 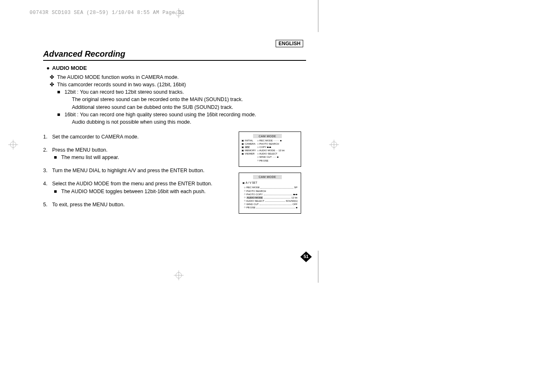 I want to click on section-title: Advanced Recording, so click(x=175, y=55).